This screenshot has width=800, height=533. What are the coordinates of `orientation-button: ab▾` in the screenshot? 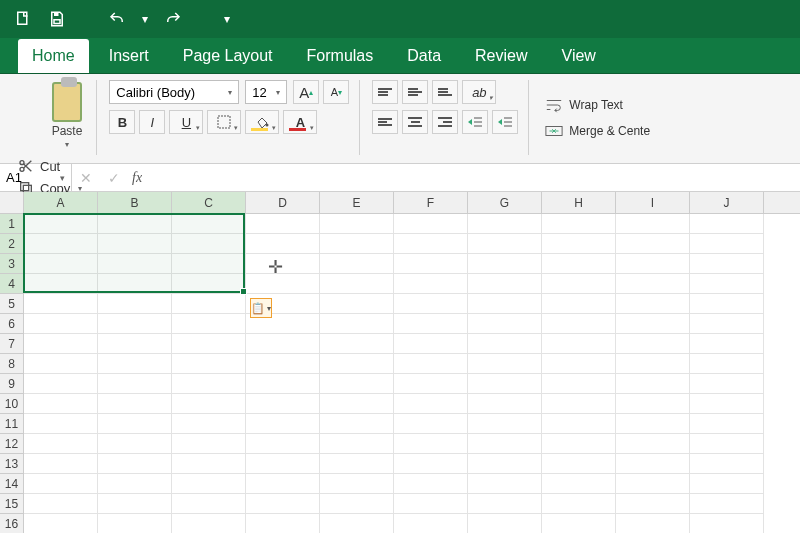 It's located at (479, 92).